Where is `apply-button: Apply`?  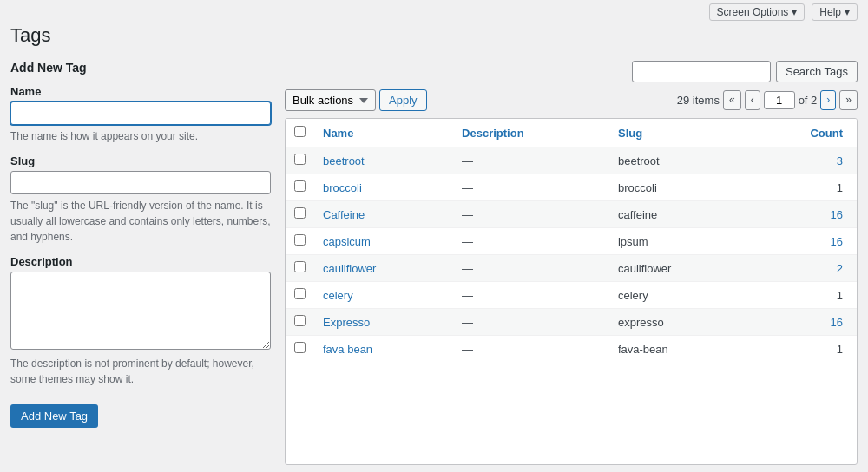
apply-button: Apply is located at coordinates (403, 101).